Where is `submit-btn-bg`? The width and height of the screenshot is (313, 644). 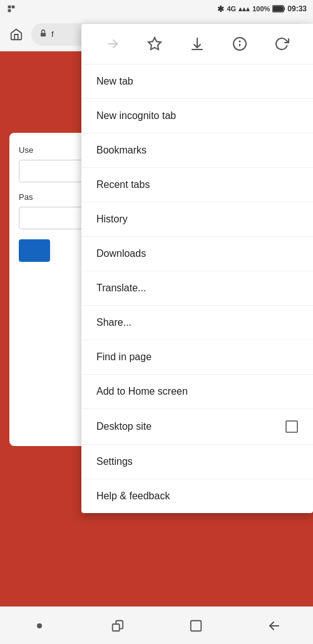 submit-btn-bg is located at coordinates (34, 251).